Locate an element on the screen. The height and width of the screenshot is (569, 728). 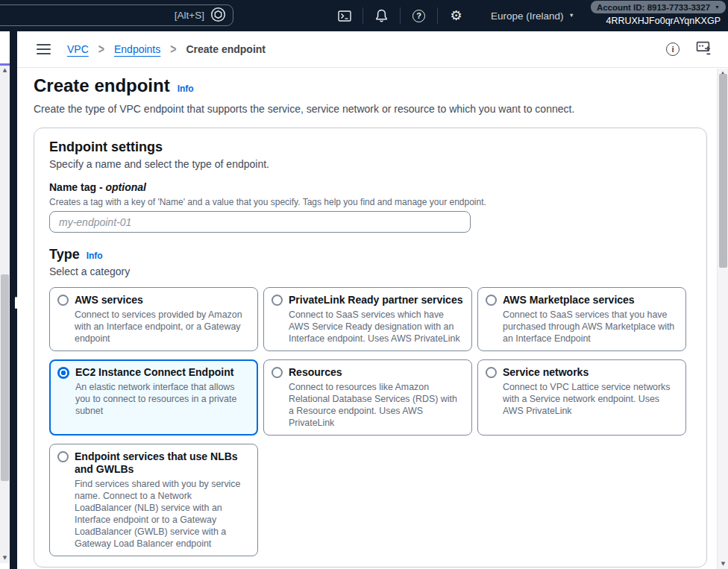
breadcrumb: VPC > Endpoints > Create endpoint is located at coordinates (166, 49).